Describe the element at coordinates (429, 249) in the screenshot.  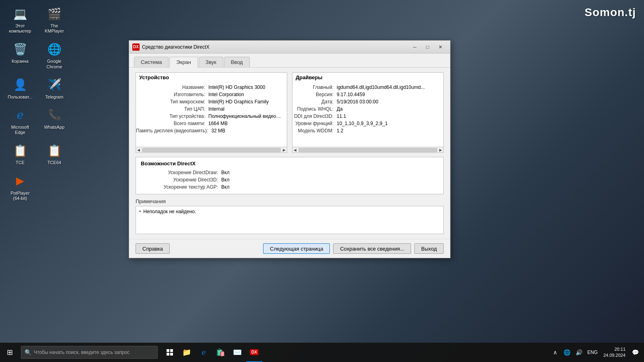
I see `exit-button: Выход` at that location.